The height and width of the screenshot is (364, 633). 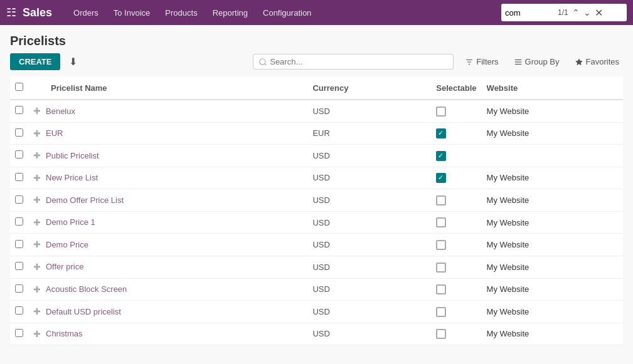 I want to click on top-navigation: ☷ Sales Orders To Invoice Products Repor…, so click(x=316, y=13).